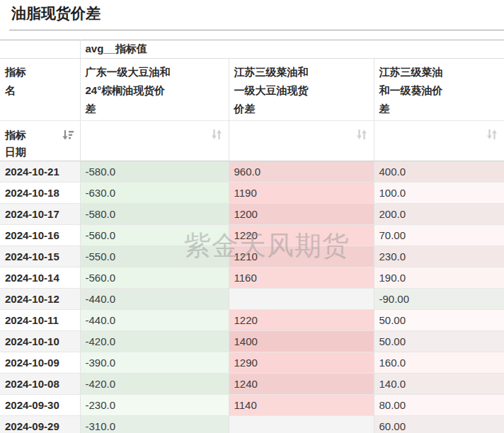 The image size is (504, 433). I want to click on table-row: 2024-10-10-420.0140050.00, so click(252, 342).